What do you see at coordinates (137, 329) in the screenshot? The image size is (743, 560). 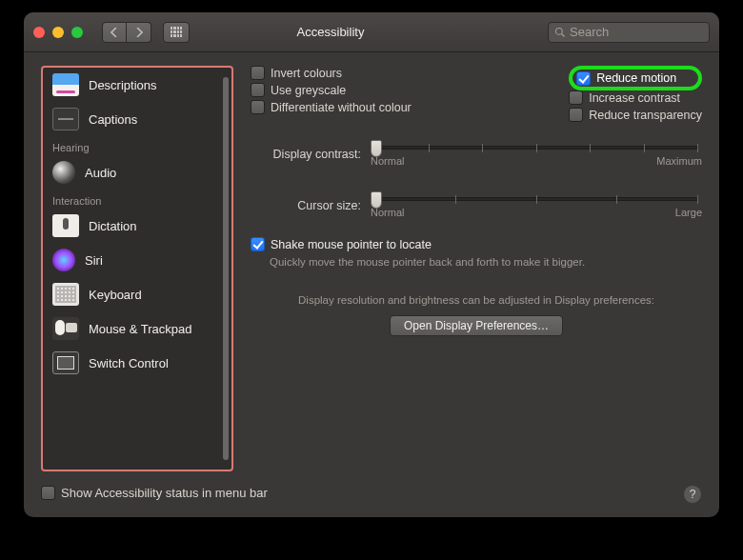 I see `sidebar-item-mouse-trackpad: Mouse & Trackpad` at bounding box center [137, 329].